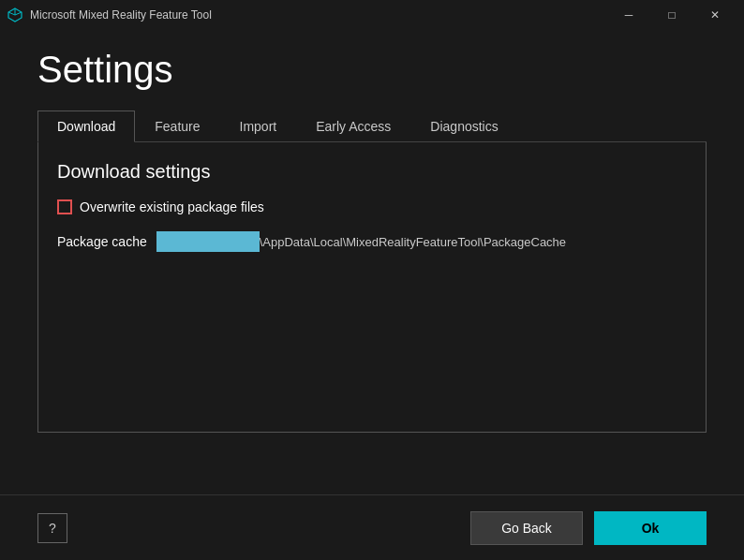 The image size is (744, 560). I want to click on download-settings-title: Download settings, so click(372, 172).